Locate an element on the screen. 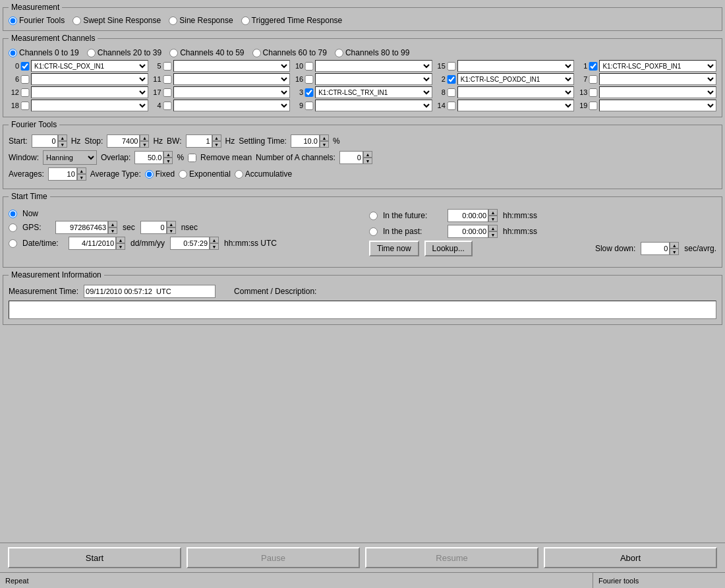 Image resolution: width=725 pixels, height=588 pixels. future-input is located at coordinates (468, 216).